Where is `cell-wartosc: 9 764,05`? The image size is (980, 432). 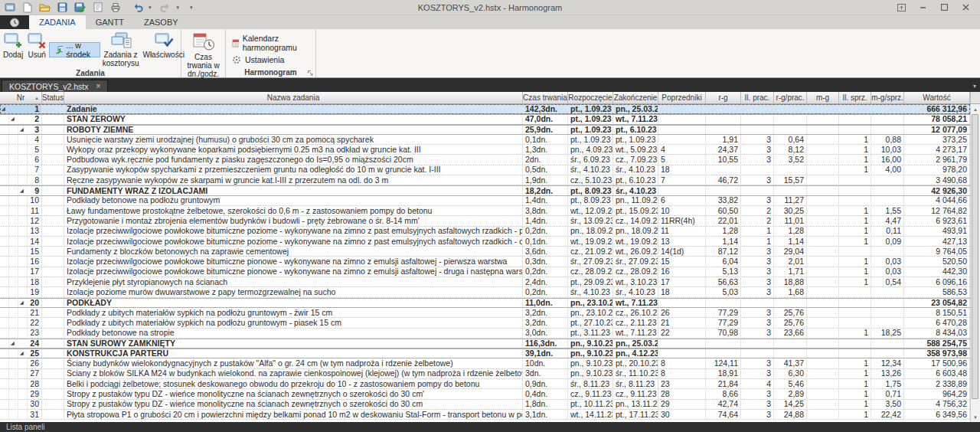
cell-wartosc: 9 764,05 is located at coordinates (937, 251).